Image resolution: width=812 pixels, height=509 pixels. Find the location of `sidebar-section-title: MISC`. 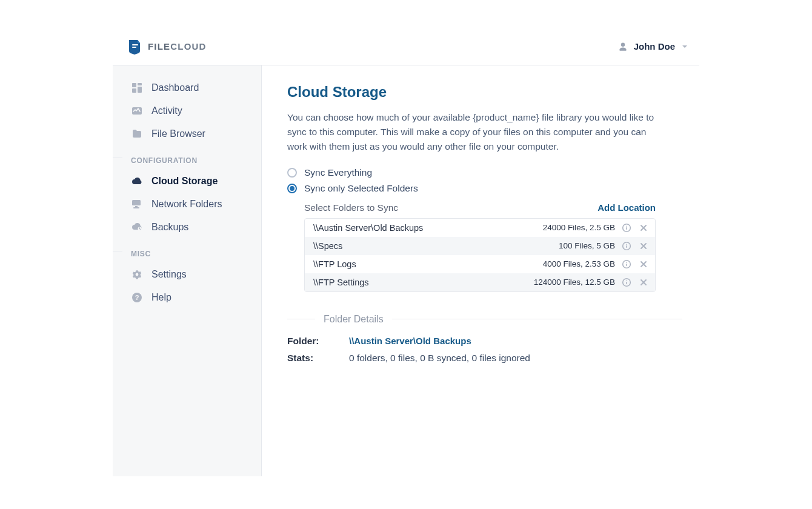

sidebar-section-title: MISC is located at coordinates (184, 251).